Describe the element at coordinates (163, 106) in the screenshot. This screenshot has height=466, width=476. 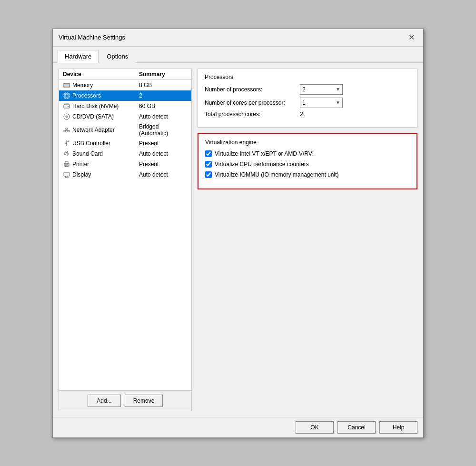
I see `harddisk-summary: 60 GB` at that location.